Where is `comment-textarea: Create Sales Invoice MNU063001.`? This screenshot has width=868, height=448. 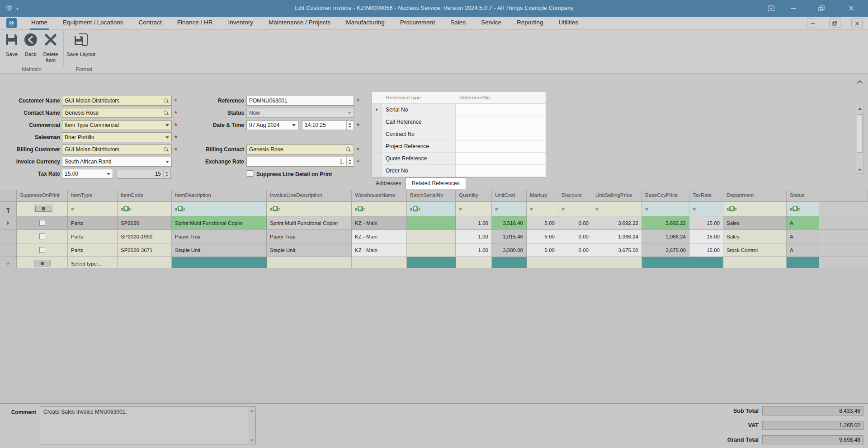 comment-textarea: Create Sales Invoice MNU063001. is located at coordinates (148, 425).